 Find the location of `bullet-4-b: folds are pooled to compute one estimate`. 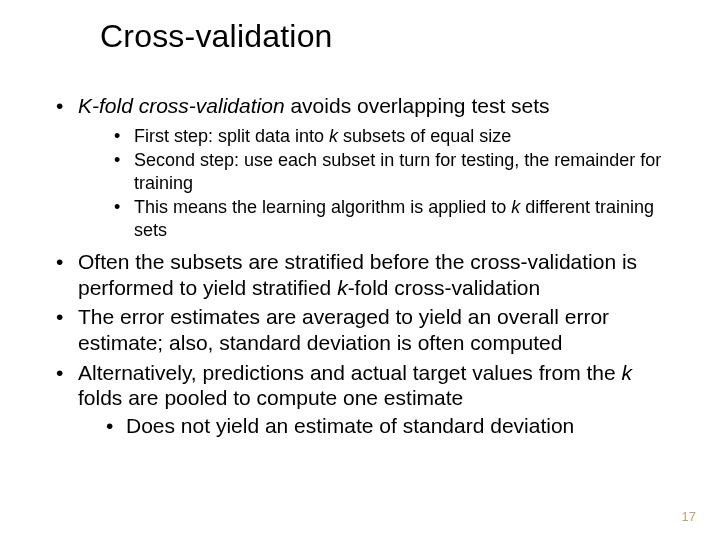

bullet-4-b: folds are pooled to compute one estimate is located at coordinates (270, 398).